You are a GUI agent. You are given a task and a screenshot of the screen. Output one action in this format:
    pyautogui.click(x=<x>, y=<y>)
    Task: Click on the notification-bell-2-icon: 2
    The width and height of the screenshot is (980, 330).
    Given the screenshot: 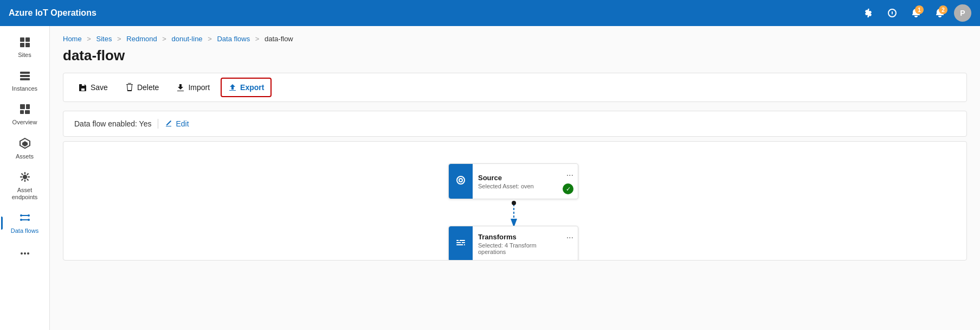 What is the action you would take?
    pyautogui.click(x=940, y=13)
    